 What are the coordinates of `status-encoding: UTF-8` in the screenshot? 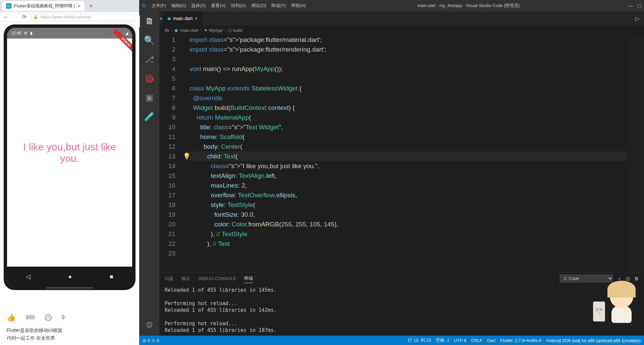 It's located at (460, 340).